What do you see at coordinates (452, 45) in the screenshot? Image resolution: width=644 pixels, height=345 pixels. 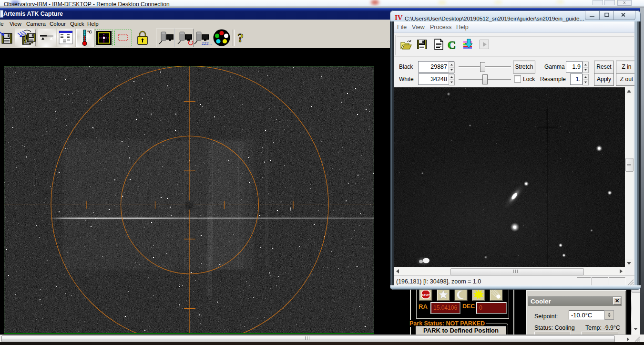 I see `svg-text: C` at bounding box center [452, 45].